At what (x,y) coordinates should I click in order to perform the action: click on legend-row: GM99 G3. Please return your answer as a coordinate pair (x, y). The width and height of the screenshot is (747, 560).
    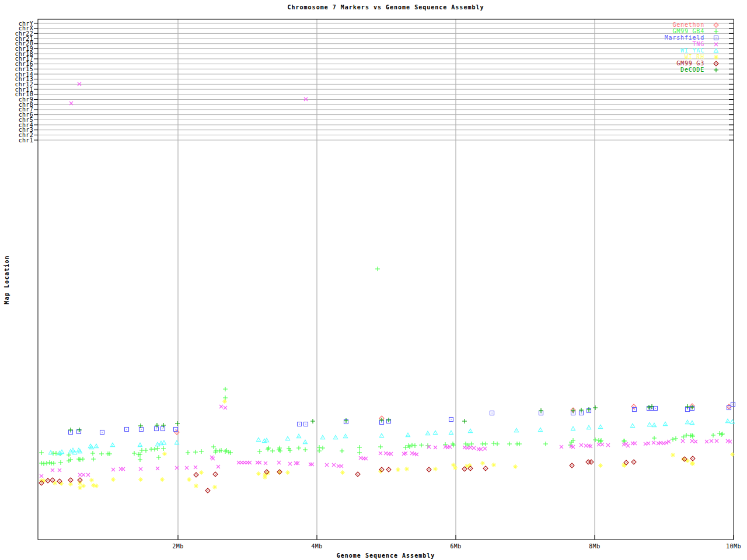
    Looking at the image, I should click on (672, 63).